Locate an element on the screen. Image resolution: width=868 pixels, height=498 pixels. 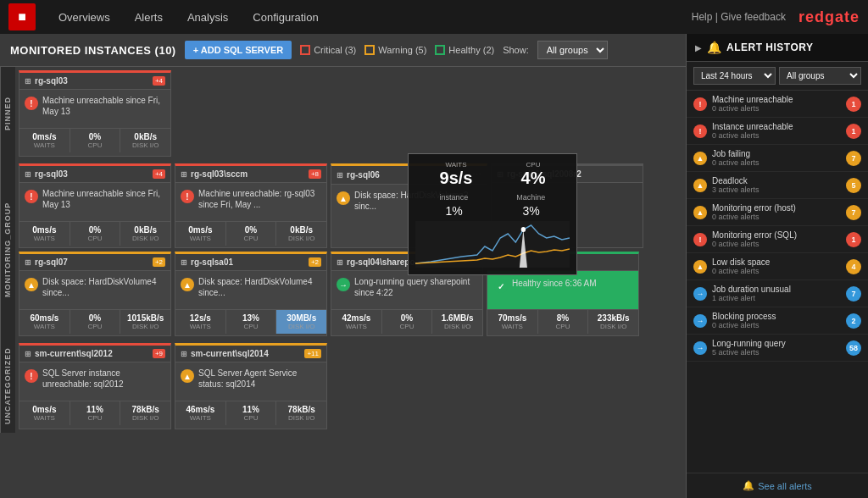
monitoring-card-rg-sql07: ⊞ rg-sql07 +2 ▲ Disk space: HardDiskVolu… is located at coordinates (95, 294).